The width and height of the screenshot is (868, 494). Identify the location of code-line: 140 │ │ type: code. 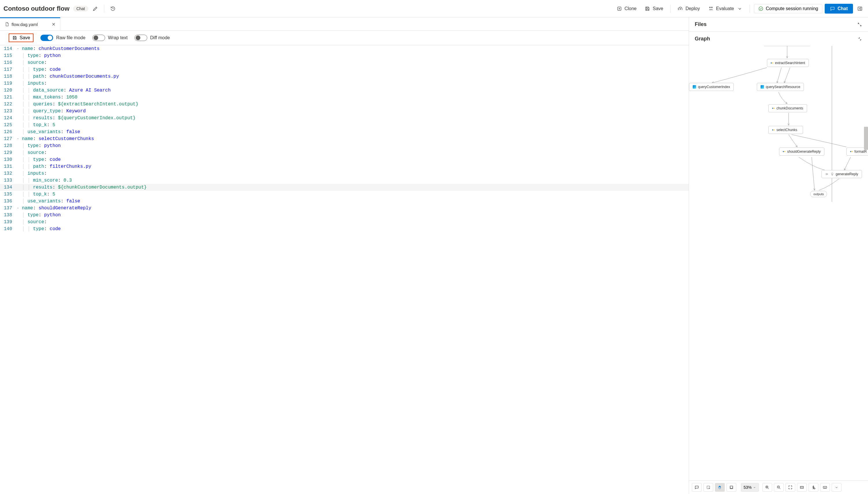
(344, 229).